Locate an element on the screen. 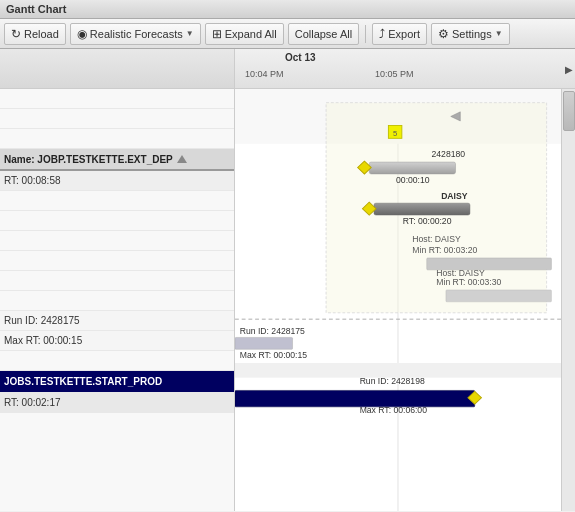 This screenshot has width=575, height=512. collapse-all-button: Collapse All is located at coordinates (324, 34).